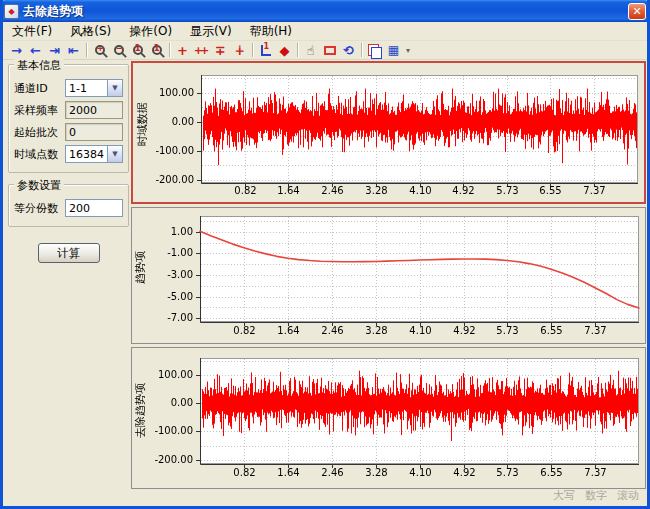  I want to click on parameter-group: 参数设置 等分份数 200, so click(68, 206).